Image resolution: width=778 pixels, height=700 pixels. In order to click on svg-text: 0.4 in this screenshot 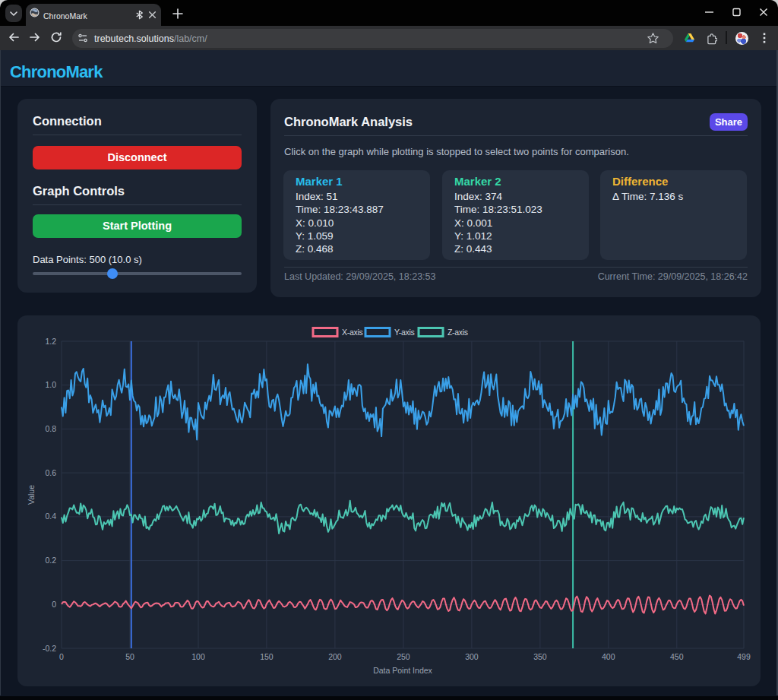, I will do `click(50, 516)`.